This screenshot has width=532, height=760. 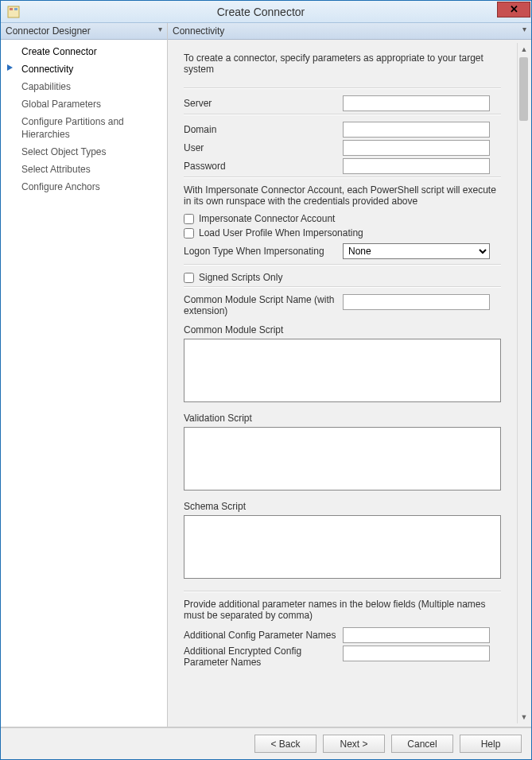 I want to click on server-label: Server, so click(x=263, y=103).